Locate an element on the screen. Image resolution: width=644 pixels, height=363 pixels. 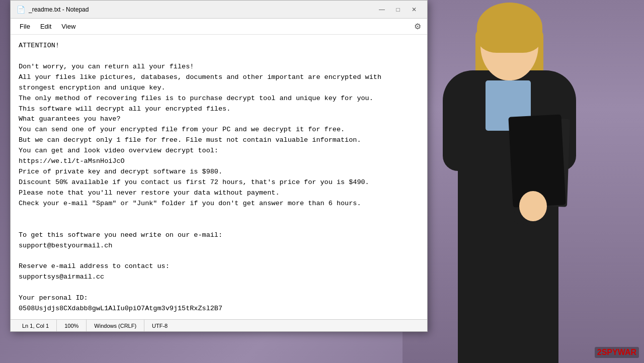
minimize-button: — is located at coordinates (382, 10).